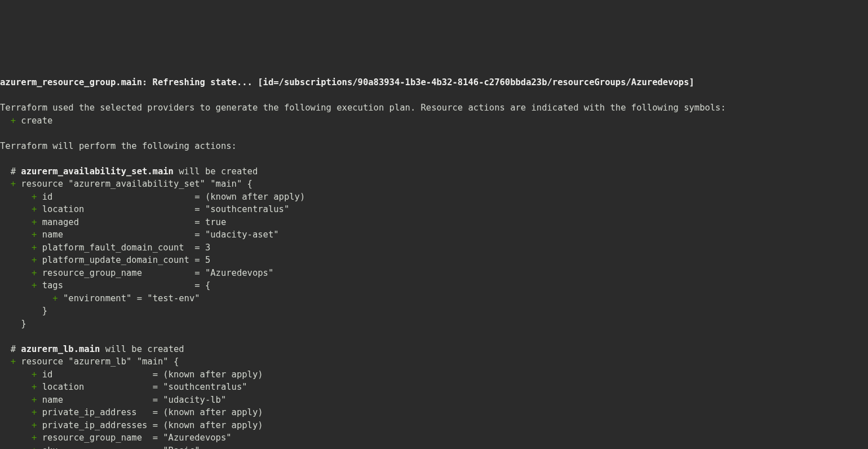 The image size is (868, 449). I want to click on attr-line: + managed = true, so click(113, 222).